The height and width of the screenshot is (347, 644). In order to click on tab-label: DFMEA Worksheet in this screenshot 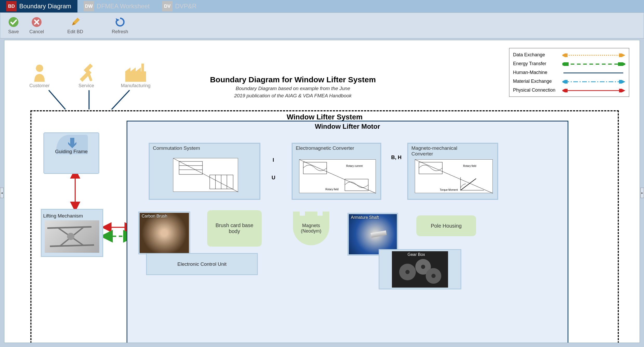, I will do `click(123, 6)`.